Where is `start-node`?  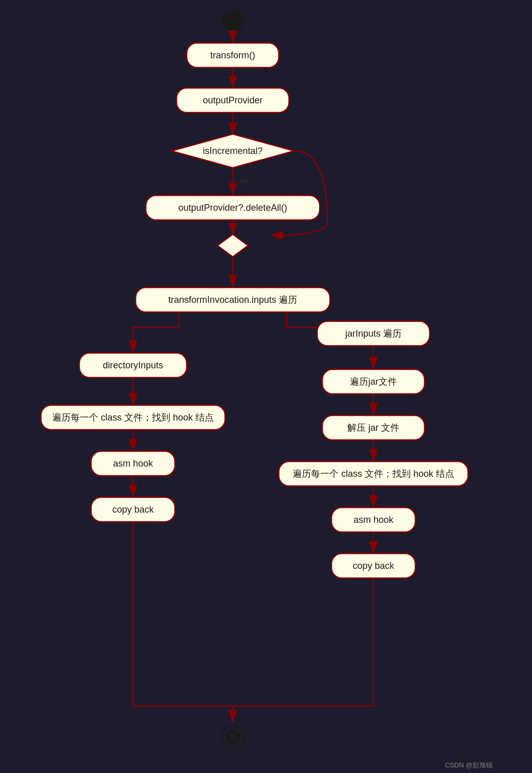
start-node is located at coordinates (233, 20).